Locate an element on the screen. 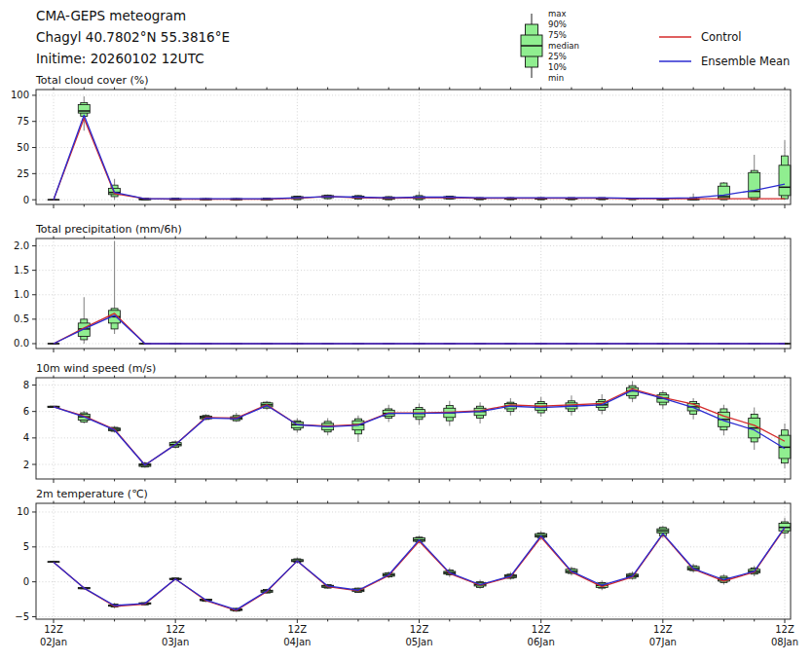 This screenshot has width=812, height=662. y-tick-label: 1.5 is located at coordinates (21, 271).